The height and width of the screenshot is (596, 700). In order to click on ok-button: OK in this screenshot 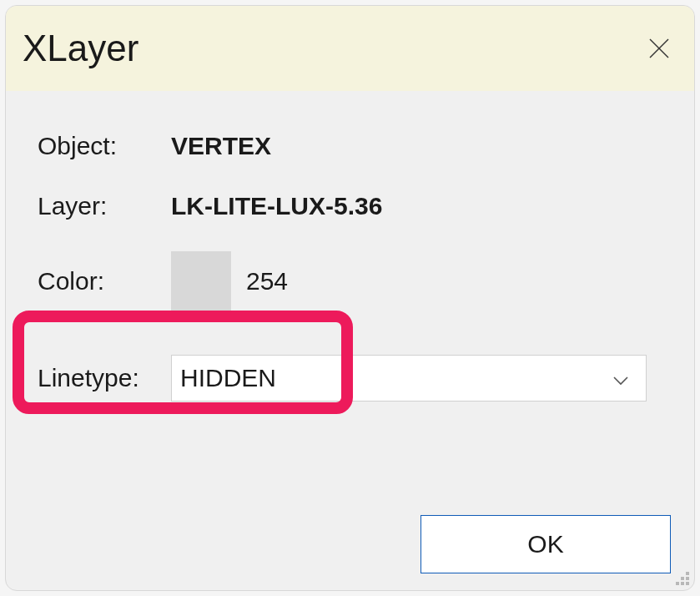, I will do `click(546, 544)`.